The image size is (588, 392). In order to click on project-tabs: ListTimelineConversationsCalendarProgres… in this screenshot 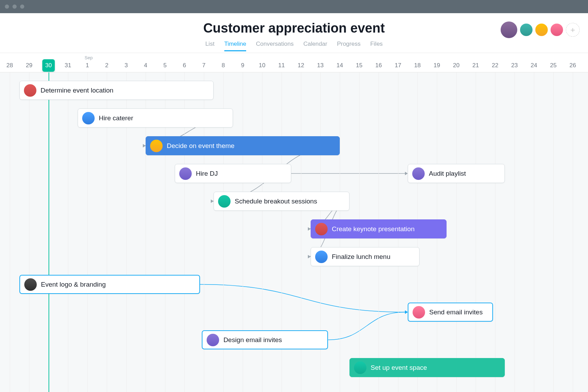, I will do `click(294, 46)`.